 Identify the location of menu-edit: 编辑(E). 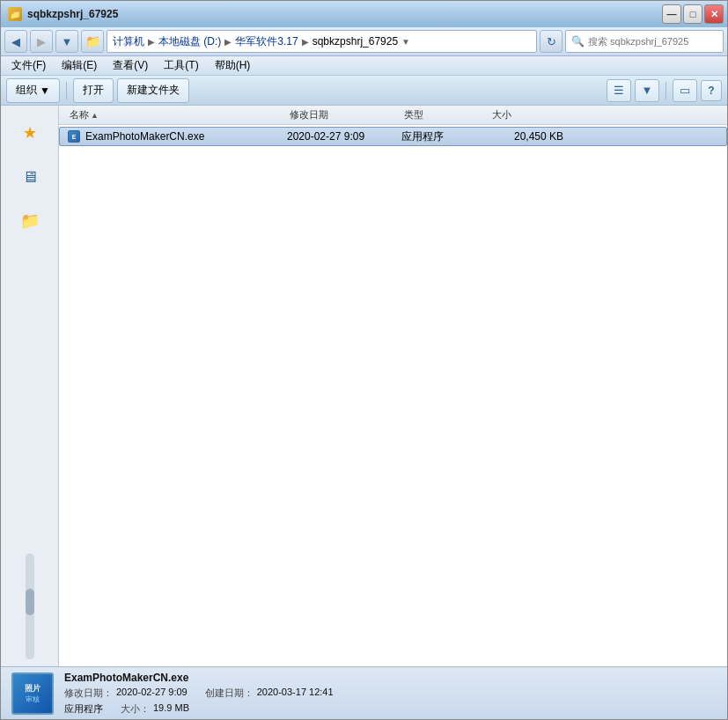
(79, 65).